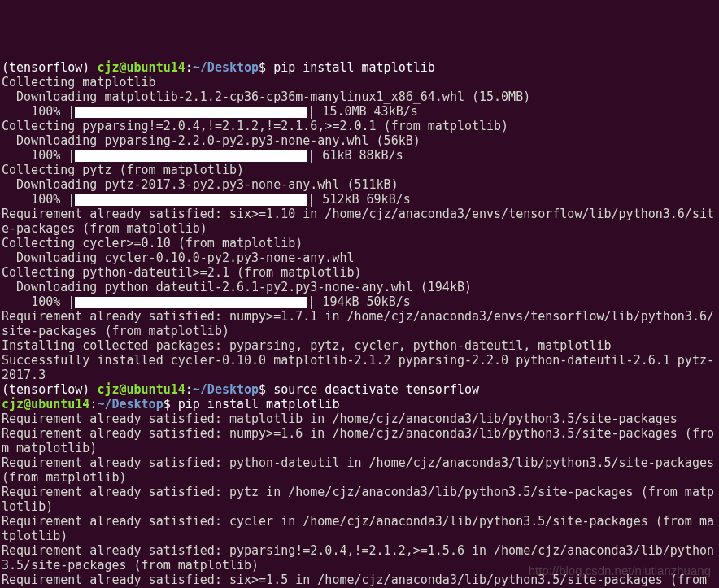 Image resolution: width=719 pixels, height=588 pixels. Describe the element at coordinates (376, 390) in the screenshot. I see `command-text: source deactivate tensorflow` at that location.